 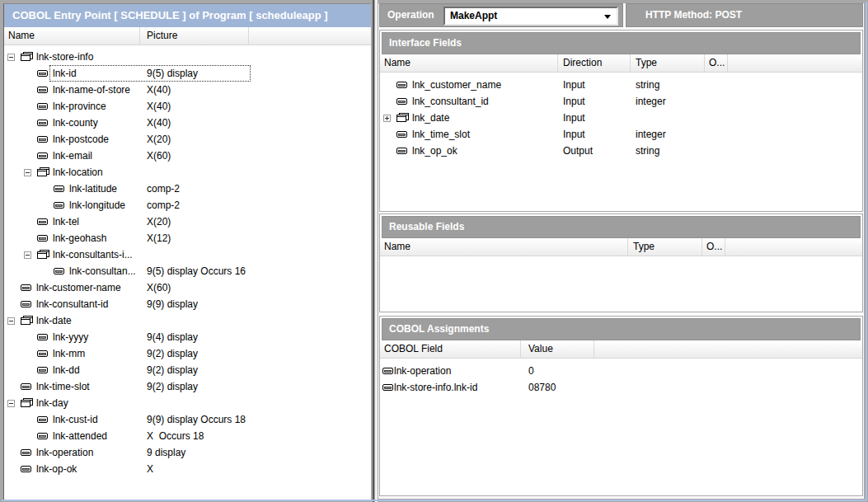 What do you see at coordinates (188, 123) in the screenshot?
I see `tree-row: lnk-countyX(40)` at bounding box center [188, 123].